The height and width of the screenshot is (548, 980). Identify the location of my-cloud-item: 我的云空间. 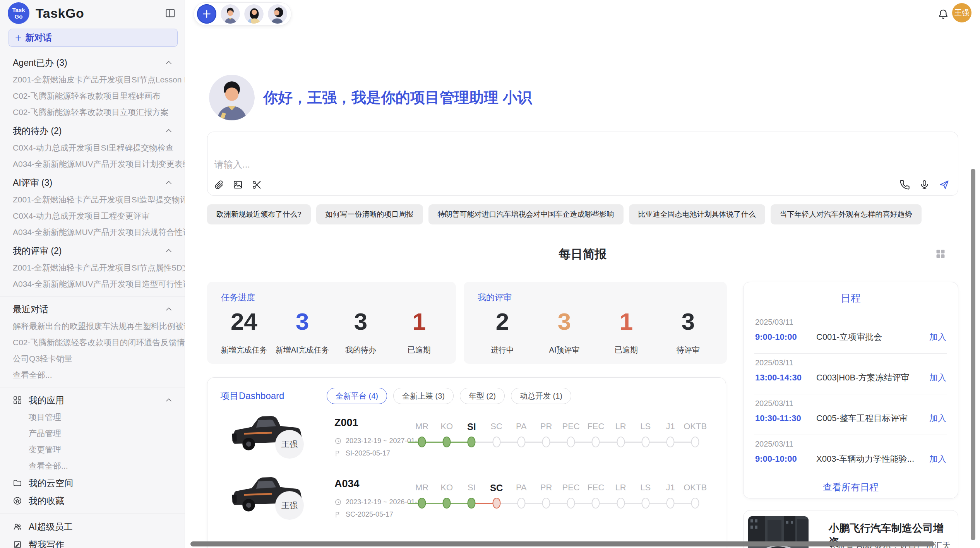
(92, 483).